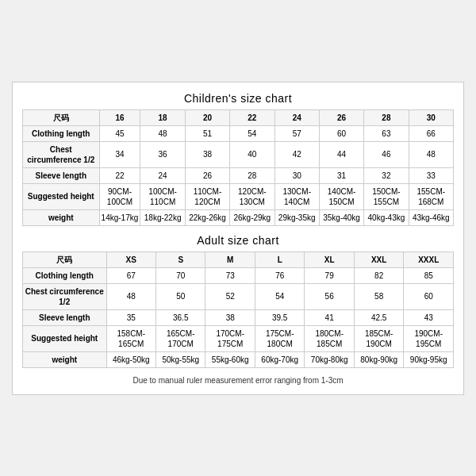 This screenshot has width=476, height=476. What do you see at coordinates (238, 359) in the screenshot?
I see `table-row: weight46kg-50kg50kg-55kg55kg-60kg60kg-70…` at bounding box center [238, 359].